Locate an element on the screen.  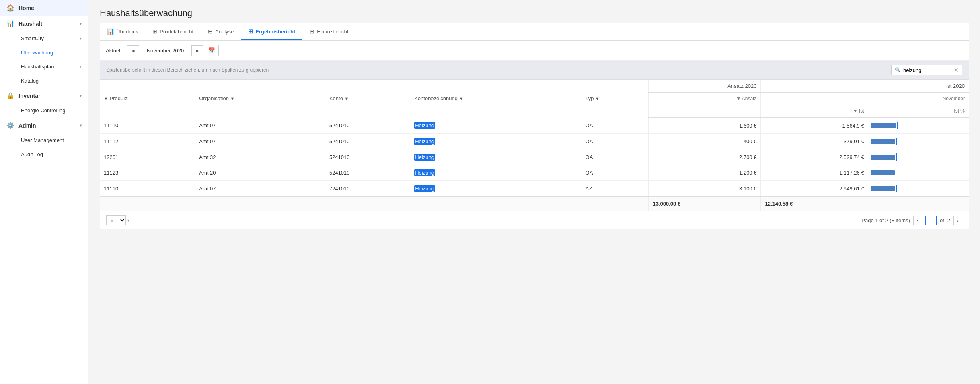
total-pages: 2 is located at coordinates (949, 221).